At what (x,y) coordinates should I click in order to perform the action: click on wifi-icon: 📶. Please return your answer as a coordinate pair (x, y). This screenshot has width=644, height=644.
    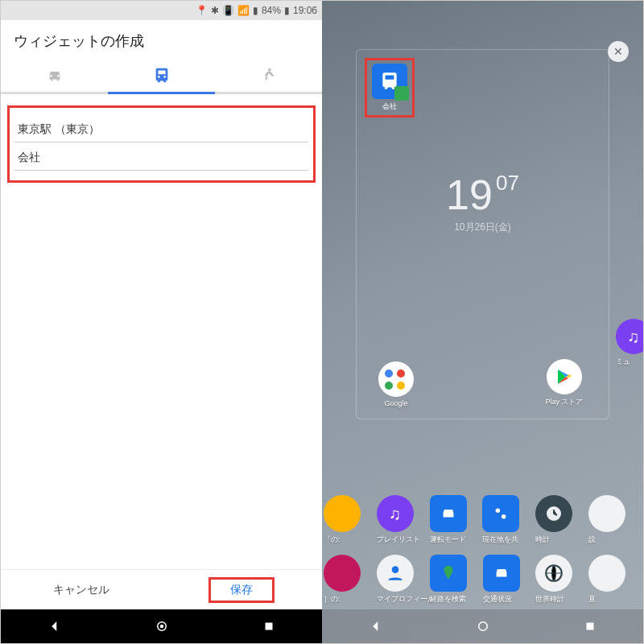
    Looking at the image, I should click on (243, 10).